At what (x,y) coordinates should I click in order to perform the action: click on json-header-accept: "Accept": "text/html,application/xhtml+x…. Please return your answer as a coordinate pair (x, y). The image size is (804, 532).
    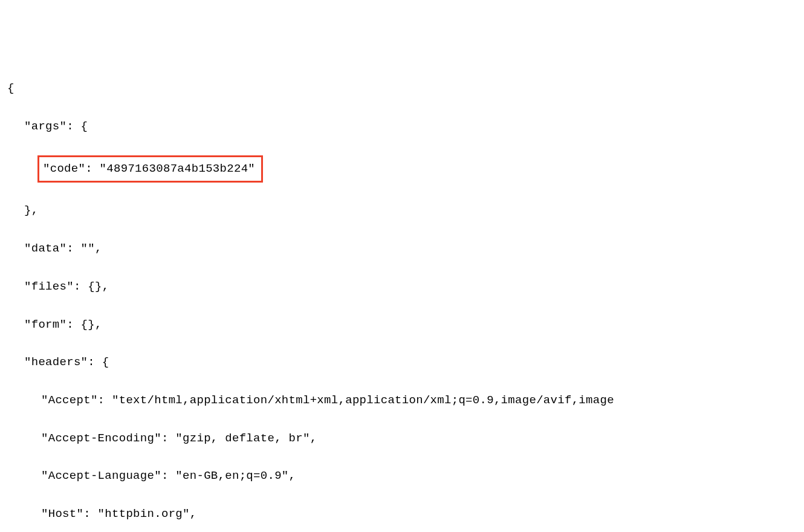
    Looking at the image, I should click on (402, 400).